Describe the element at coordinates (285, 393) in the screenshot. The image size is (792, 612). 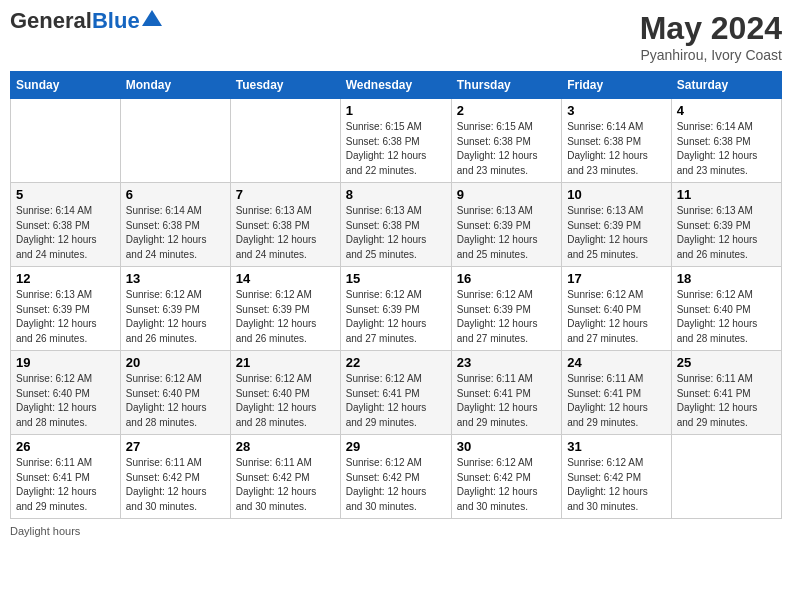
I see `calendar-cell: 21Sunrise: 6:12 AM Sunset: 6:40 PM Dayli…` at that location.